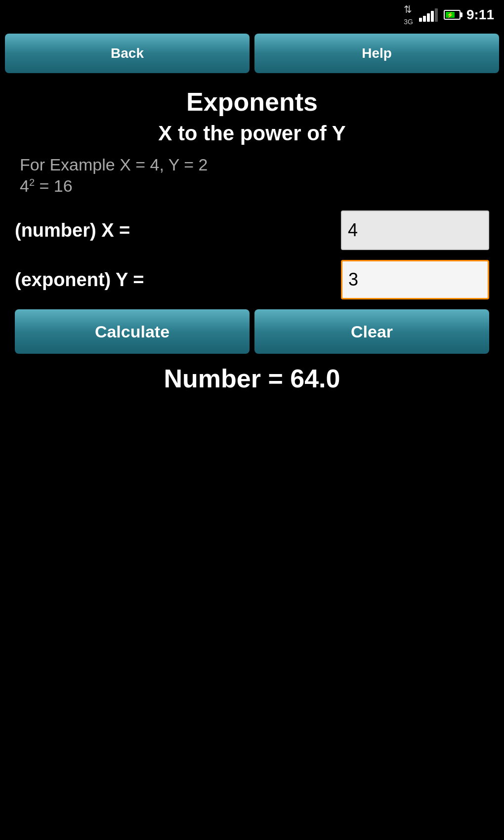 The height and width of the screenshot is (840, 504). What do you see at coordinates (252, 165) in the screenshot?
I see `example-line1: For Example X = 4, Y = 2` at bounding box center [252, 165].